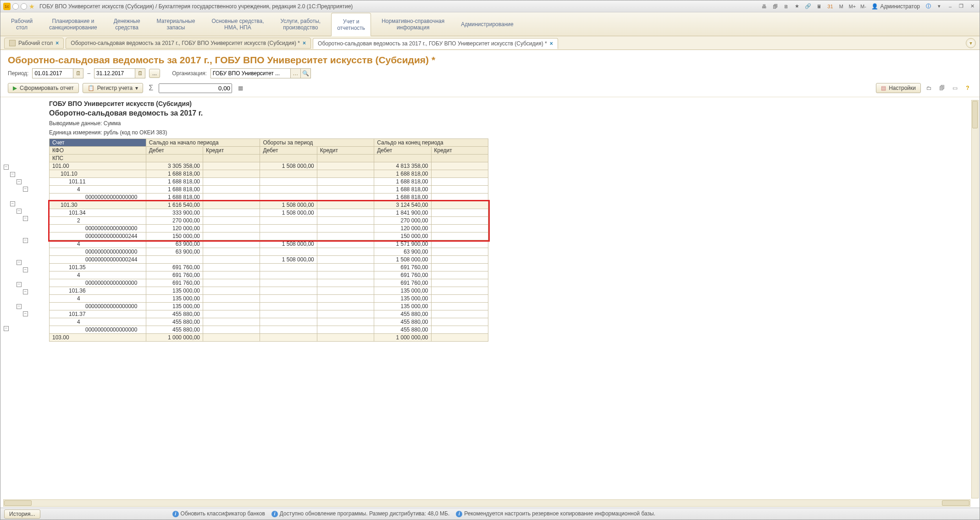 This screenshot has width=980, height=520. I want to click on tool-icon-3: 🗎, so click(786, 6).